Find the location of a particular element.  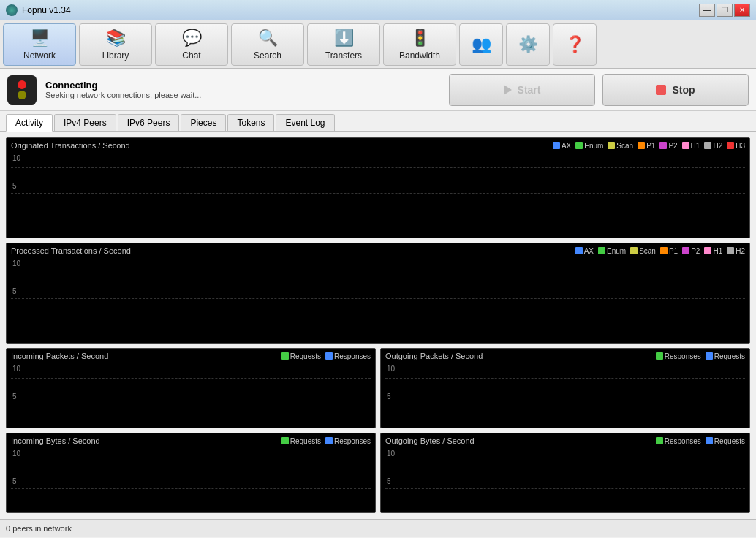

users-icon: 👥 is located at coordinates (481, 45).